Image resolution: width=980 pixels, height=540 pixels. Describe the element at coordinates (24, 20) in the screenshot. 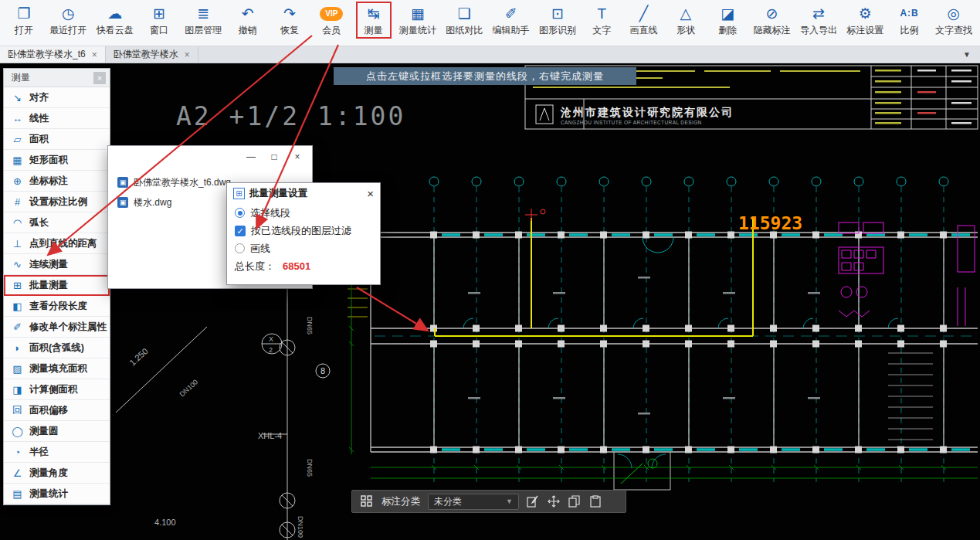

I see `toolbar-button-open: ❐打开` at that location.